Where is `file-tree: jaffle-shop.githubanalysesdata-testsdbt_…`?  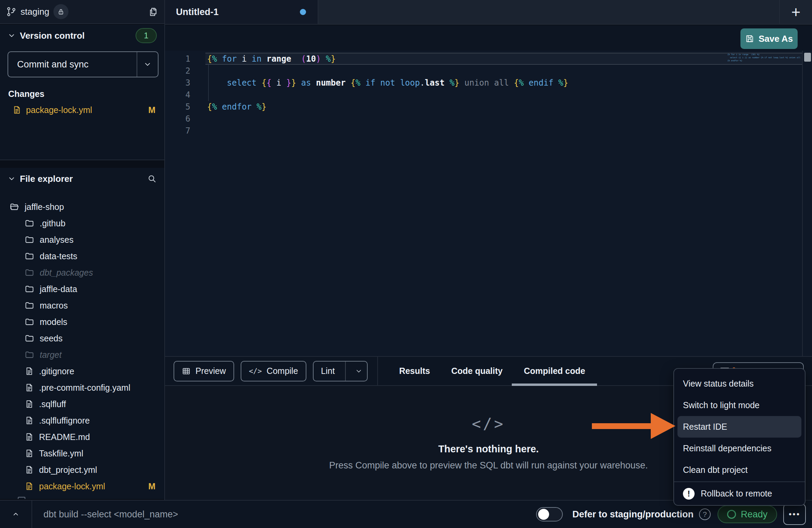 file-tree: jaffle-shop.githubanalysesdata-testsdbt_… is located at coordinates (82, 342).